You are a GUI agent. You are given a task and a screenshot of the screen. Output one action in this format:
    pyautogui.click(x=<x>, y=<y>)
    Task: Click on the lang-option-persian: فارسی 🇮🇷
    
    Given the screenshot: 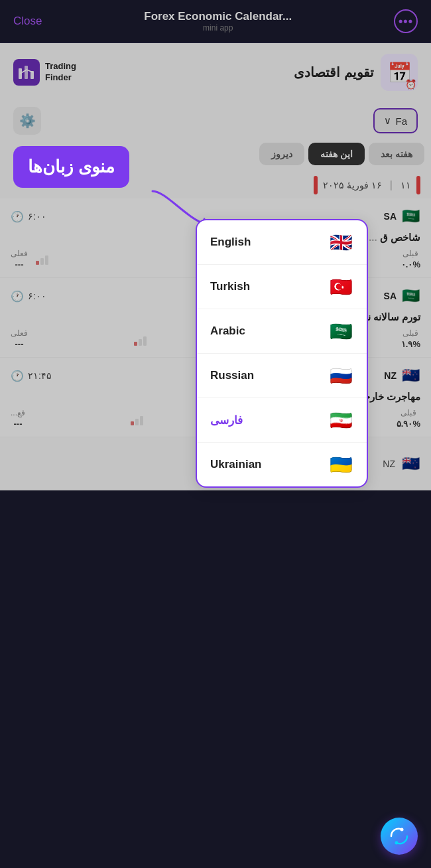 What is the action you would take?
    pyautogui.click(x=282, y=421)
    